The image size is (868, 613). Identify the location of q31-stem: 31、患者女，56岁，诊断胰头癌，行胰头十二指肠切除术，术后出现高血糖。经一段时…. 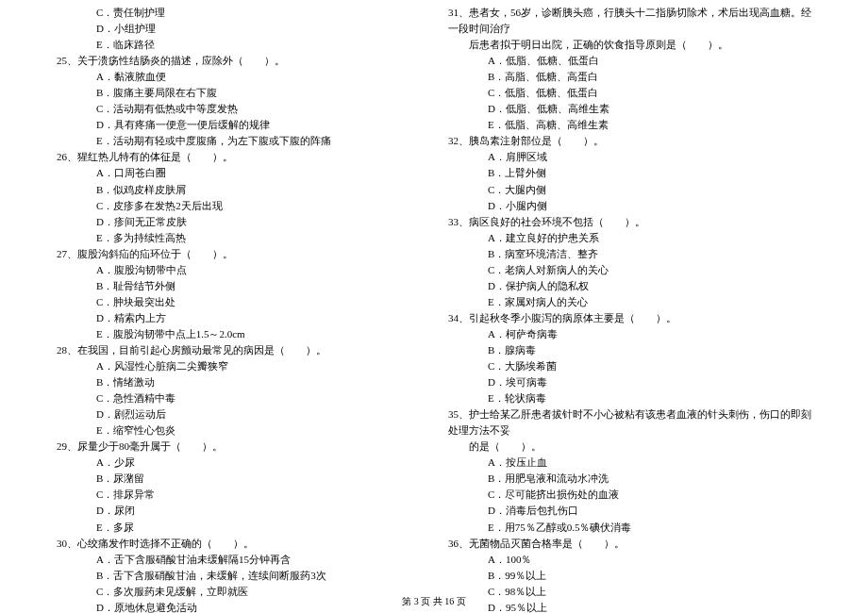
(630, 21).